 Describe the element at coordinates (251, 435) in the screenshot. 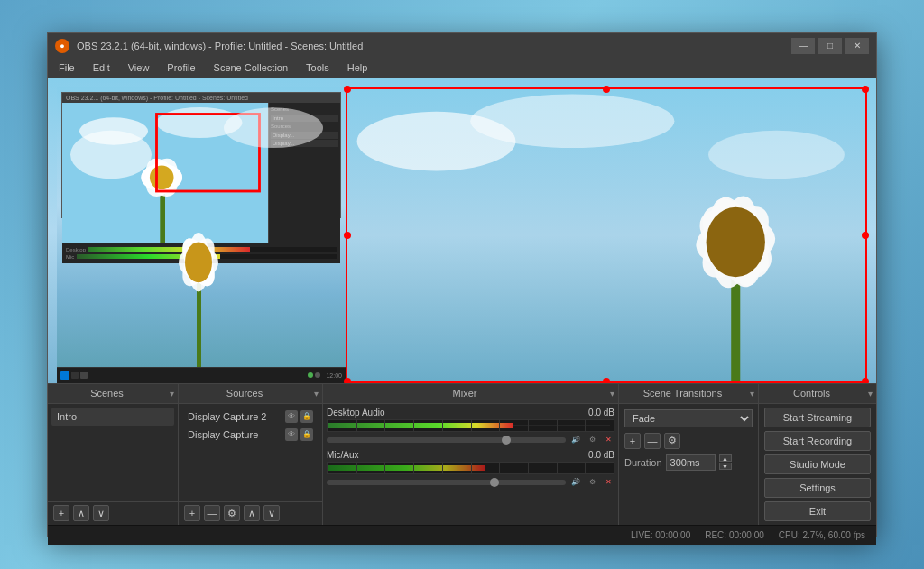

I see `source-item-display-capture: Display Capture 👁 🔒` at that location.